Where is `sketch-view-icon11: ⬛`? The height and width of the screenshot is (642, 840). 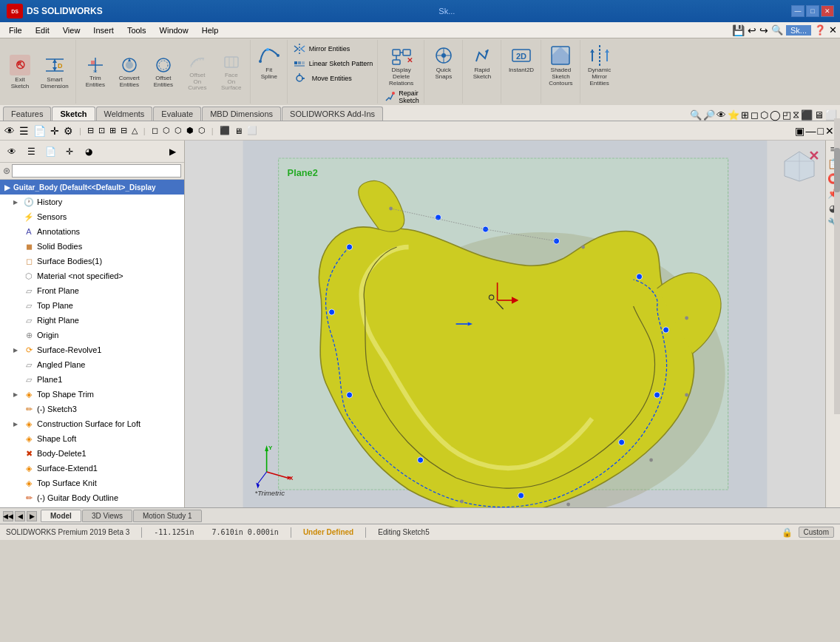
sketch-view-icon11: ⬛ is located at coordinates (225, 130).